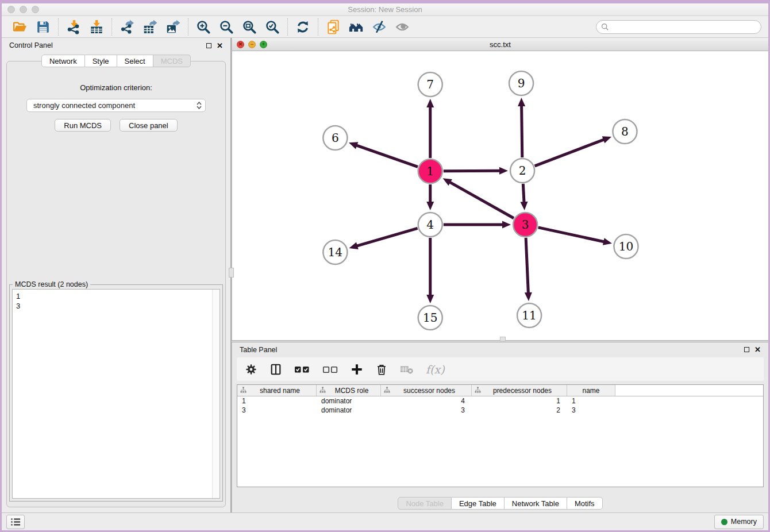 This screenshot has width=770, height=532. I want to click on tab-node-table: Node Table, so click(425, 503).